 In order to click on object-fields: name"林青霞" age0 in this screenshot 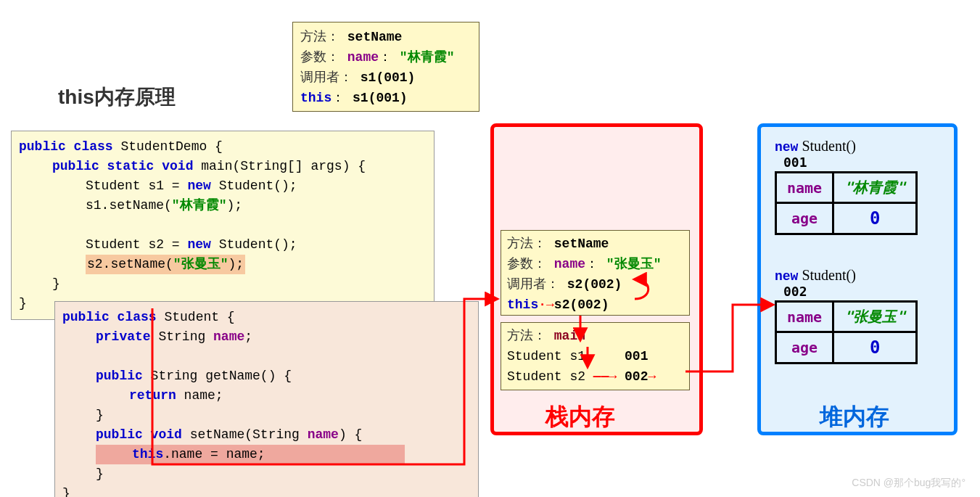, I will do `click(846, 203)`.